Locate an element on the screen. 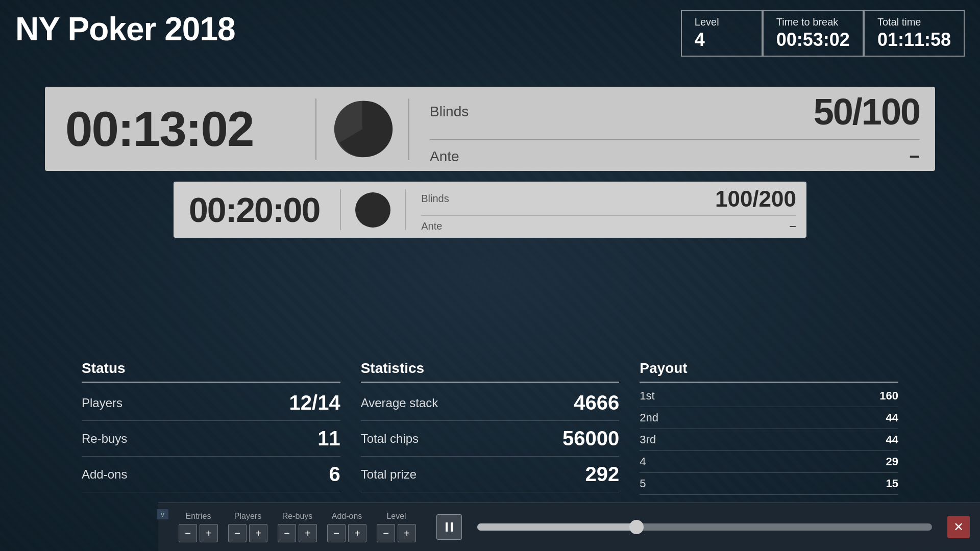 The height and width of the screenshot is (551, 980). pause-button is located at coordinates (449, 527).